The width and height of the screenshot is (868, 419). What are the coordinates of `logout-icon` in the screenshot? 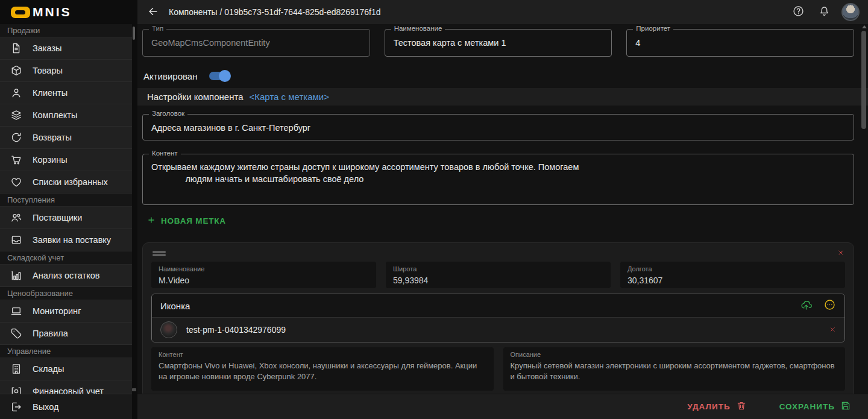 It's located at (16, 407).